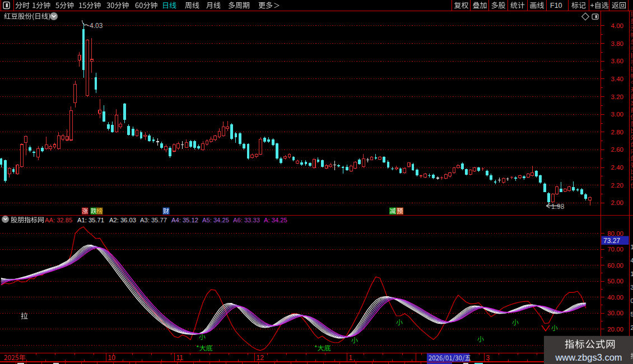 Image resolution: width=633 pixels, height=364 pixels. What do you see at coordinates (617, 97) in the screenshot?
I see `svg-text: 3.20` at bounding box center [617, 97].